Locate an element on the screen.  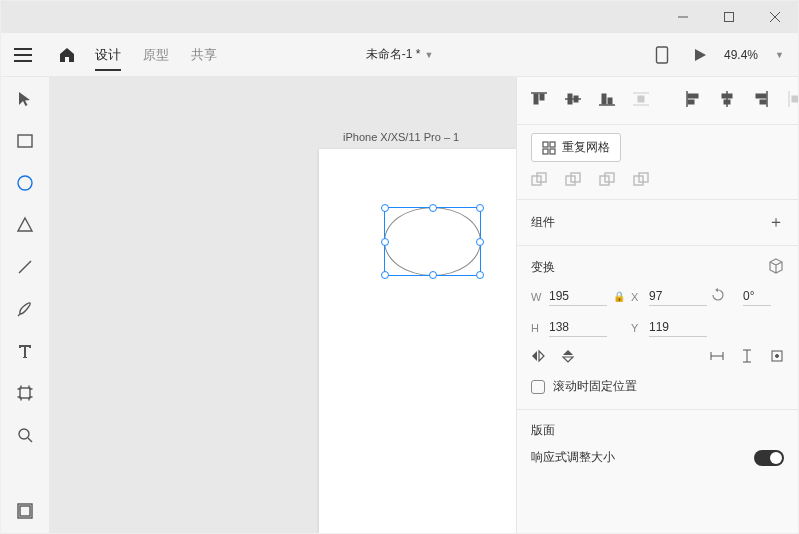
repeat-grid-button: 重复网格 is located at coordinates (576, 148).